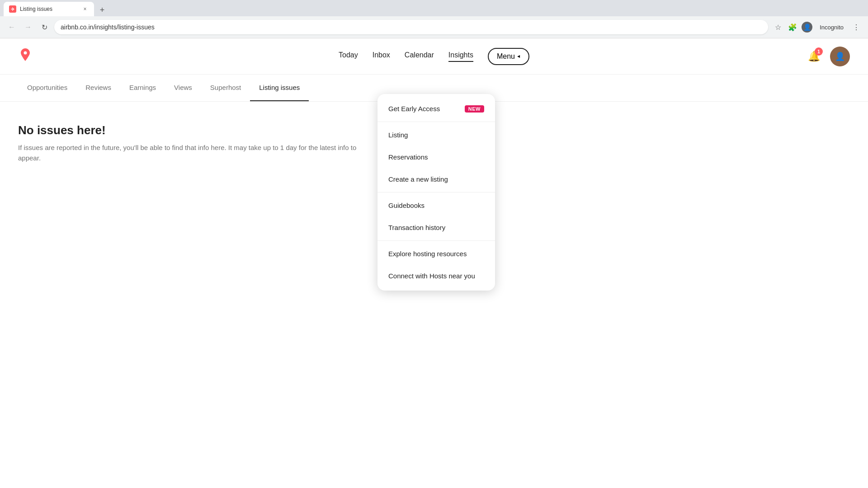  I want to click on incognito-button: Incognito, so click(832, 27).